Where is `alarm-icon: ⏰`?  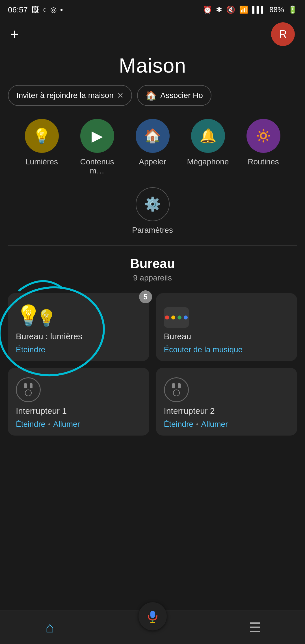
alarm-icon: ⏰ is located at coordinates (207, 10).